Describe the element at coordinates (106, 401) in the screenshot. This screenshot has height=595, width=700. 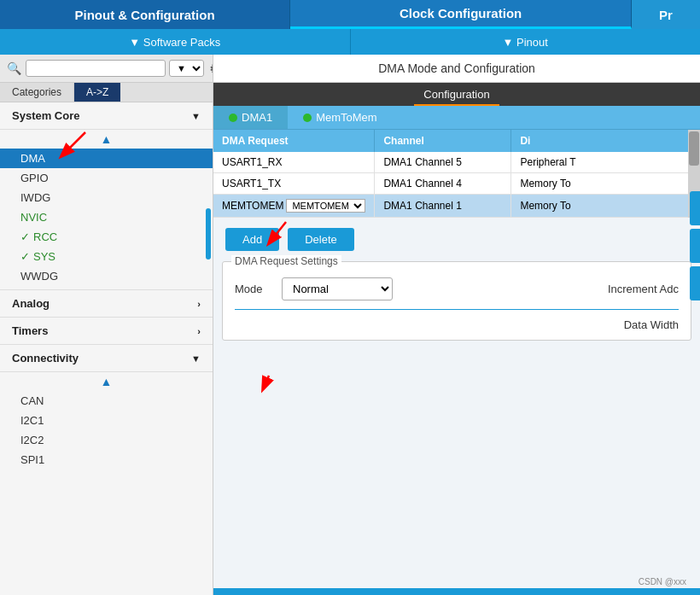
I see `sidebar-item-can: CAN` at that location.